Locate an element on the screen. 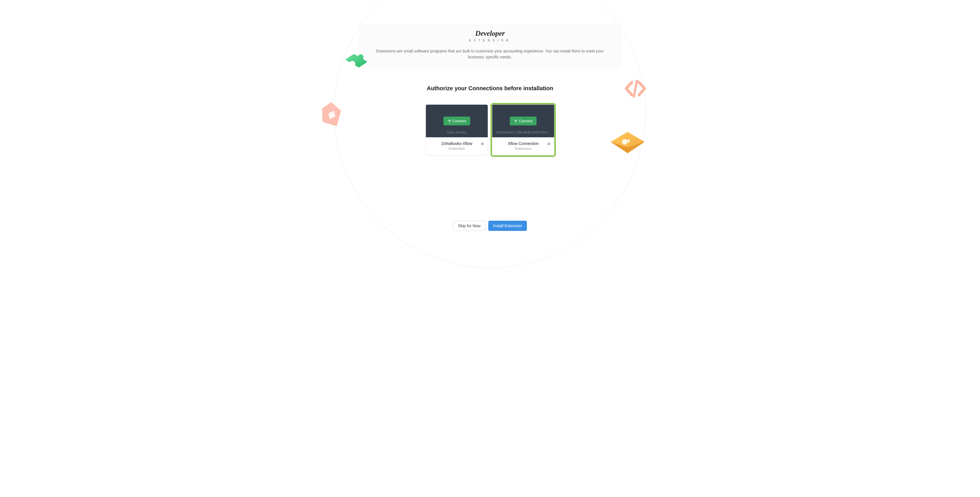 The height and width of the screenshot is (497, 980). connection-card-xflow-connection: Connect Fd34b44d-C39f-484b-97f4-F54... X… is located at coordinates (523, 130).